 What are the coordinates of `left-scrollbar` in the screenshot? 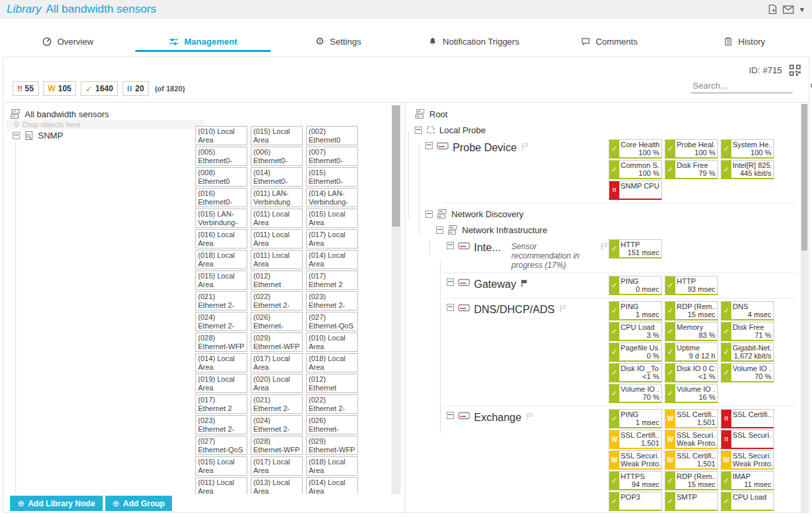 It's located at (396, 300).